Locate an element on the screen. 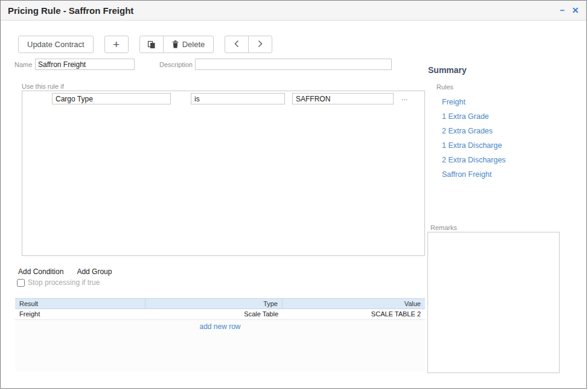 The width and height of the screenshot is (588, 390). toolbar: Update Contract + is located at coordinates (145, 45).